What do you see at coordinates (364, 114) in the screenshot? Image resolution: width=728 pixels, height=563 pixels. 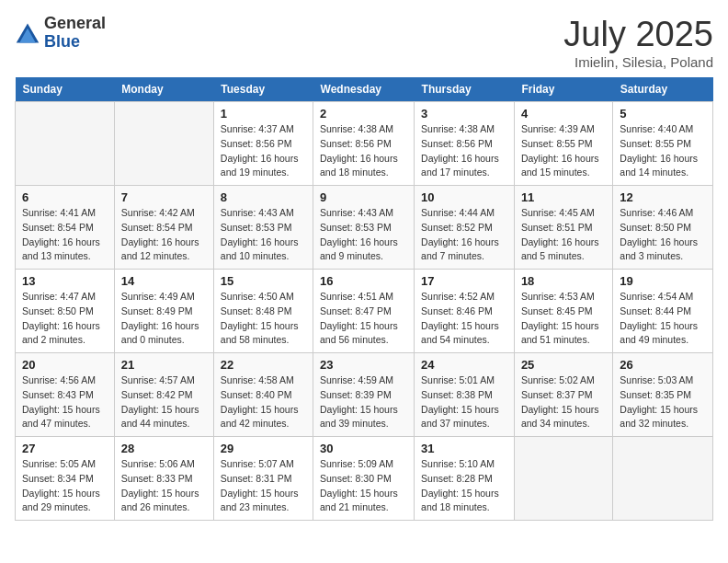 I see `day-number: 2` at bounding box center [364, 114].